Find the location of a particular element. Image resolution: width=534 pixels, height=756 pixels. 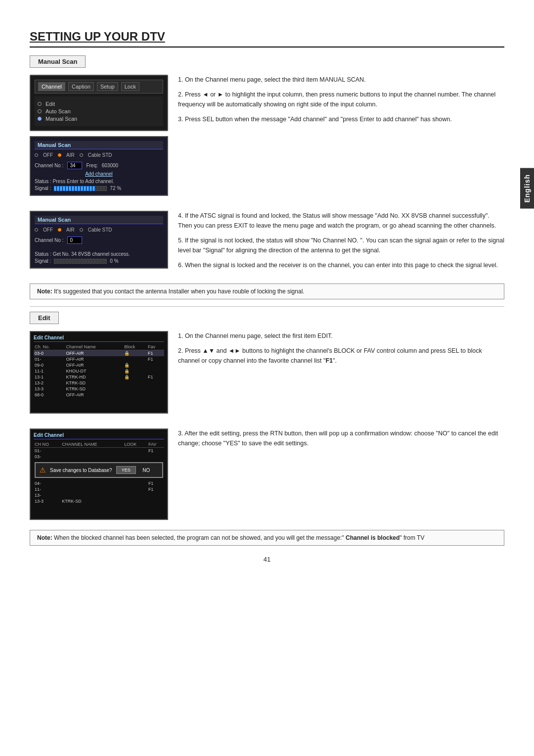

cell-ch: 13-2 is located at coordinates (49, 383).